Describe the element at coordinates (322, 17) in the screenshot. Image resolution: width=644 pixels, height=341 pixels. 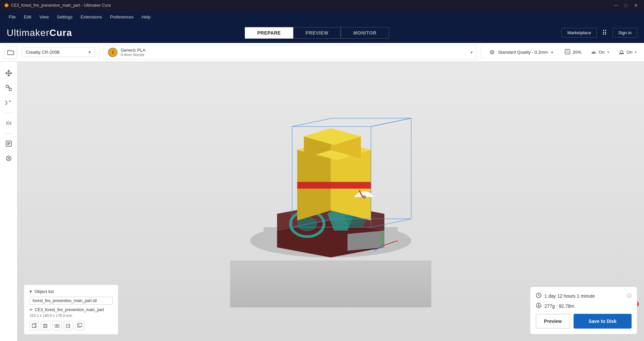
I see `menubar: File Edit View Settings Extensions Prefe…` at that location.